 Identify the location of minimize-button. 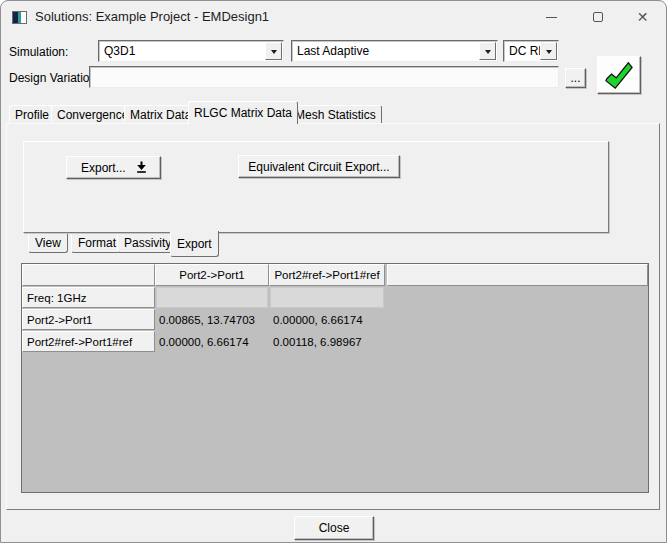
(552, 17).